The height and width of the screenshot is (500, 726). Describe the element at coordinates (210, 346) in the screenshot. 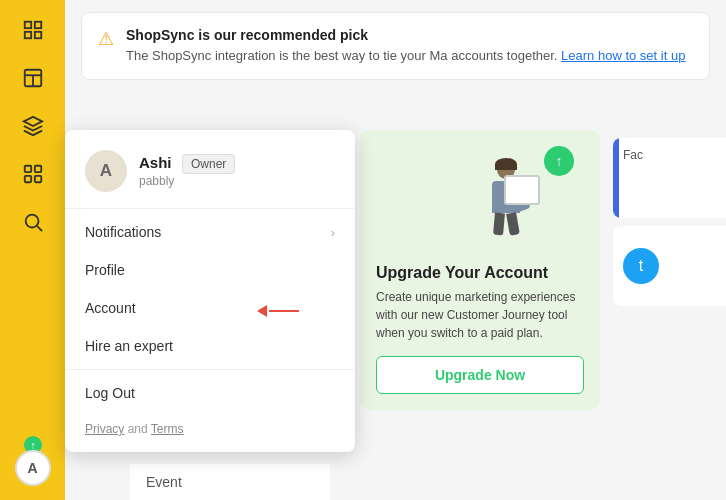

I see `dropdown-hire: Hire an expert` at that location.